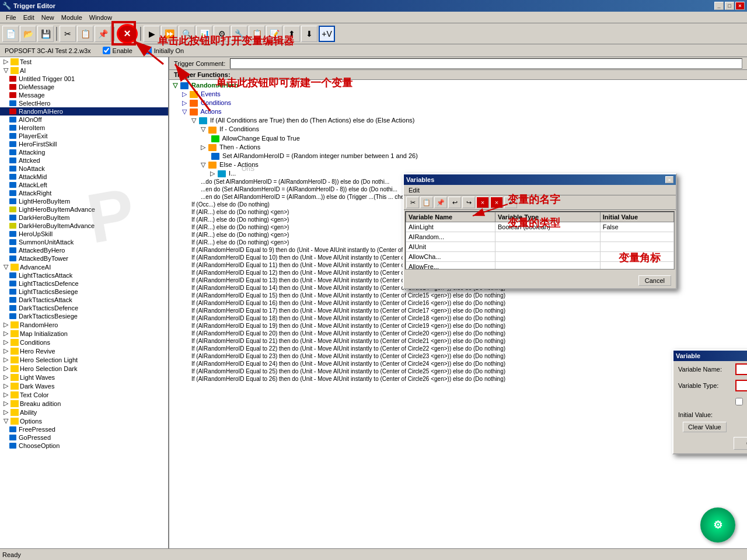 This screenshot has height=560, width=747. Describe the element at coordinates (6, 351) in the screenshot. I see `expand-herorevive: ▷` at that location.